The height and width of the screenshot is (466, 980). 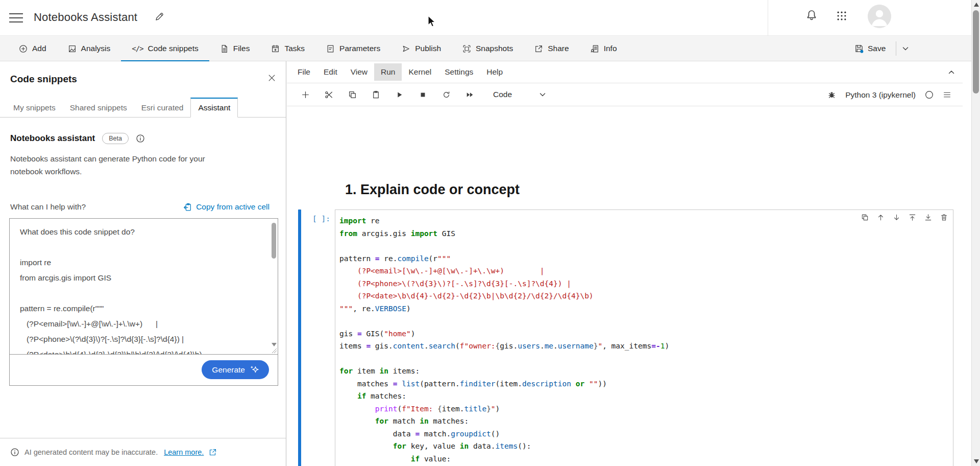 I want to click on textarea-scroll-down-arrow, so click(x=274, y=344).